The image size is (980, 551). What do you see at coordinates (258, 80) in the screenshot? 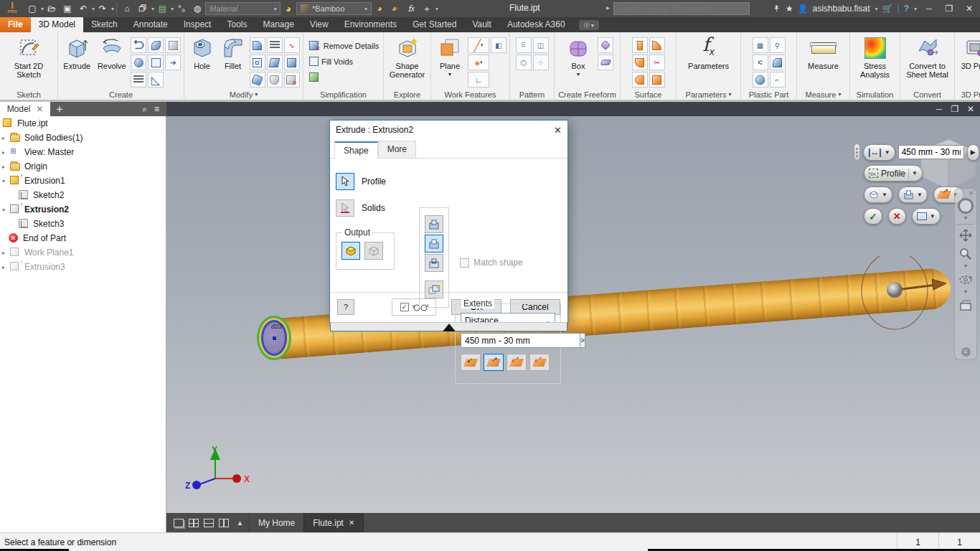
I see `combine-icon` at bounding box center [258, 80].